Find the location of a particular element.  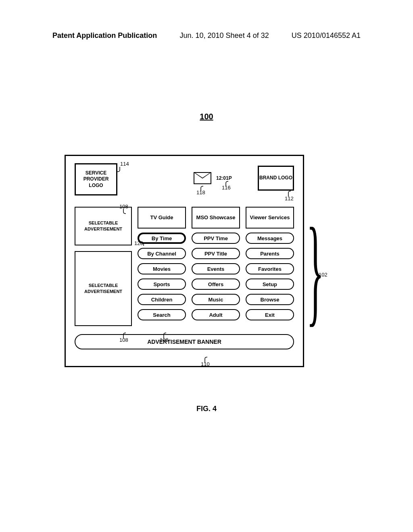

column-header-viewer-services: Viewer Services is located at coordinates (270, 218).